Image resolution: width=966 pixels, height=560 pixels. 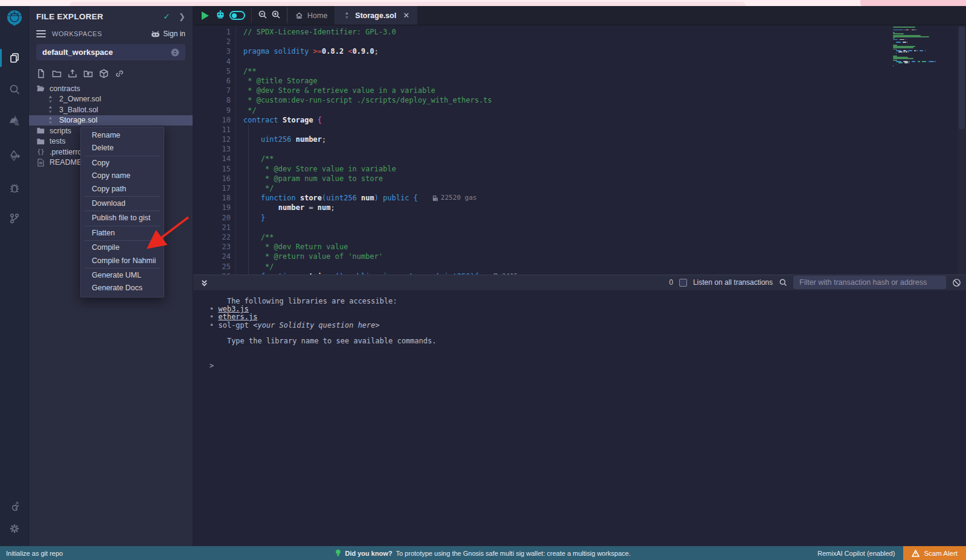 I want to click on clear-console-icon, so click(x=956, y=282).